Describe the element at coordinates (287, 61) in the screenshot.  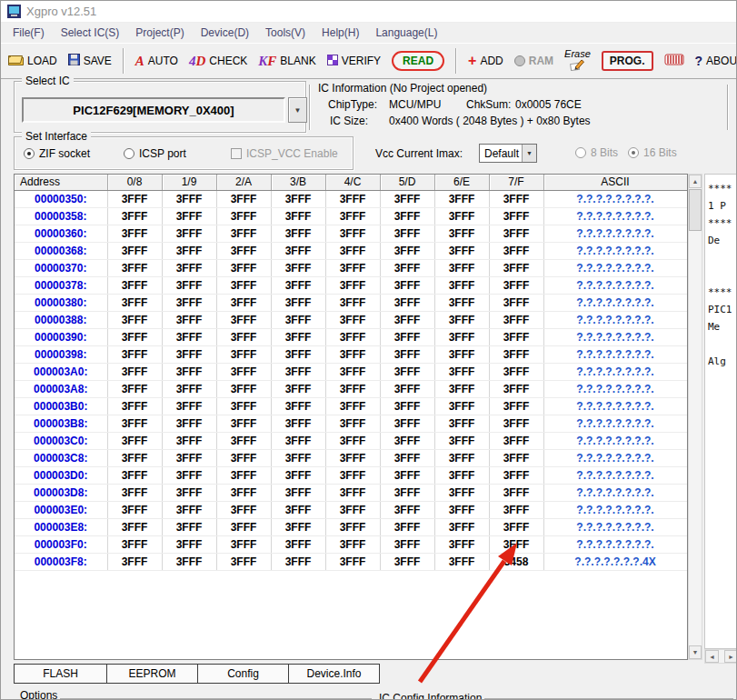
I see `blank-button: KF BLANK` at that location.